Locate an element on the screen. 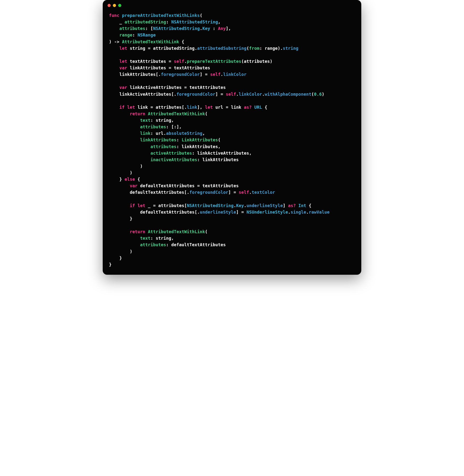 Image resolution: width=464 pixels, height=476 pixels. property: textColor is located at coordinates (264, 192).